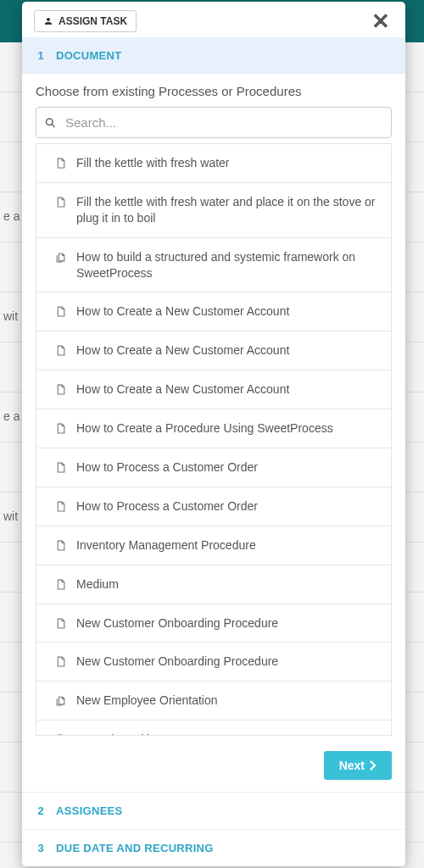  Describe the element at coordinates (227, 210) in the screenshot. I see `document-label: Fill the kettle with fresh water and pla…` at that location.